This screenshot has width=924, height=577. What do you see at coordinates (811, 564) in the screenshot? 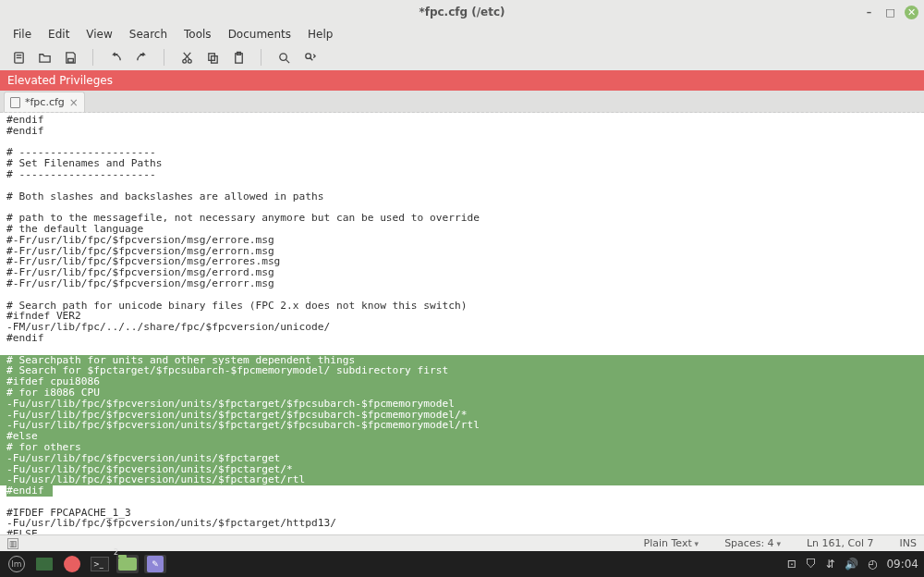
I see `tray-shield-icon: ⛉` at bounding box center [811, 564].